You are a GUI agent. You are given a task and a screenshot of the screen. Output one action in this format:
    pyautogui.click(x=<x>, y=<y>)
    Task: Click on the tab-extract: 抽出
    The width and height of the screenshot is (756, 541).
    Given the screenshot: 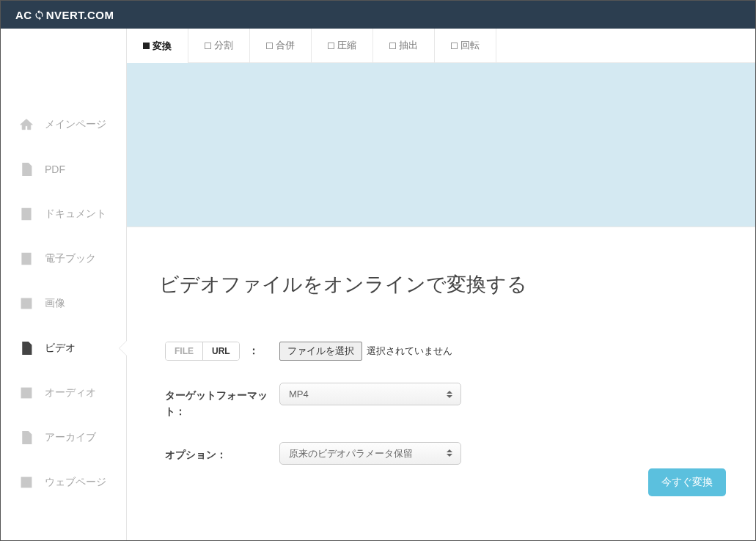 What is the action you would take?
    pyautogui.click(x=404, y=45)
    